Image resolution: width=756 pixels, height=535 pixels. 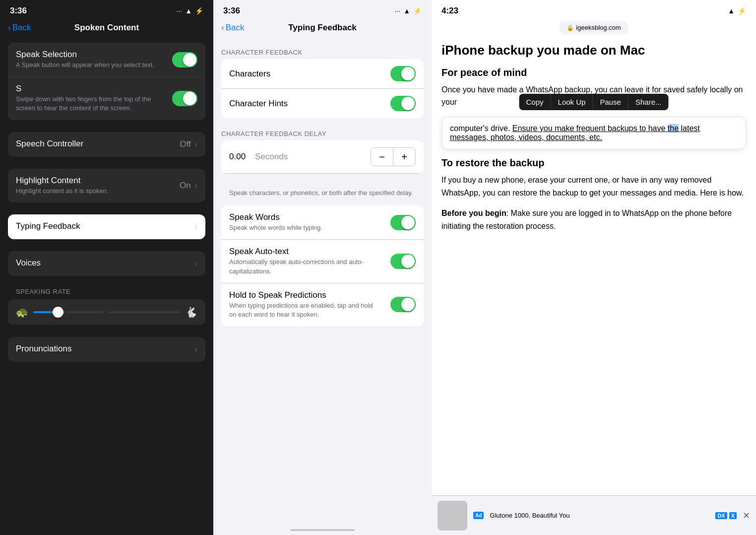 What do you see at coordinates (107, 28) in the screenshot?
I see `nav-title-panel1: Spoken Content` at bounding box center [107, 28].